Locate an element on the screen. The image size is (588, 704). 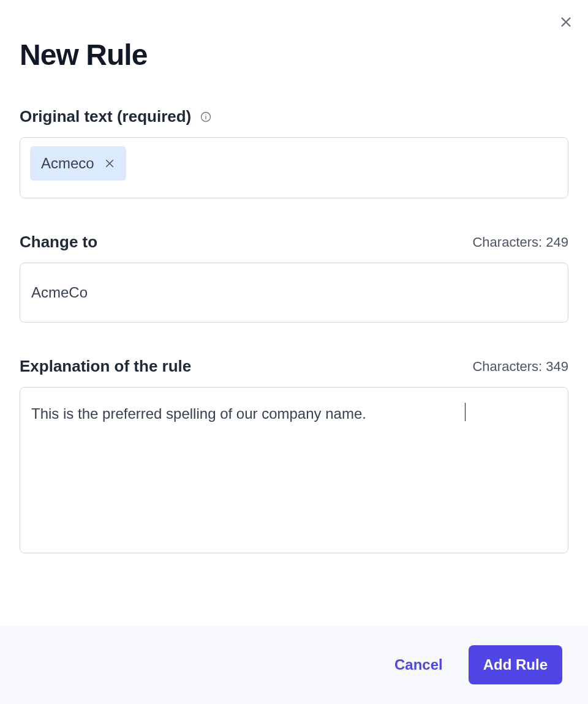
info-icon is located at coordinates (206, 117).